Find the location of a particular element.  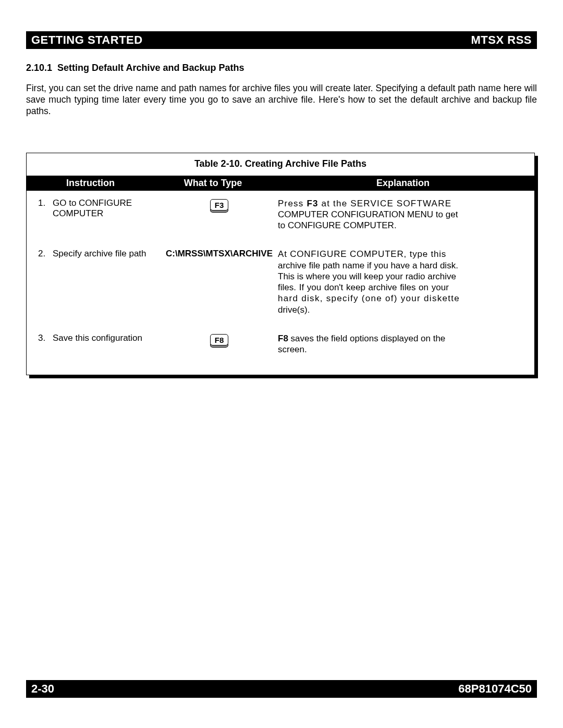

exp-key: F8 is located at coordinates (283, 339).